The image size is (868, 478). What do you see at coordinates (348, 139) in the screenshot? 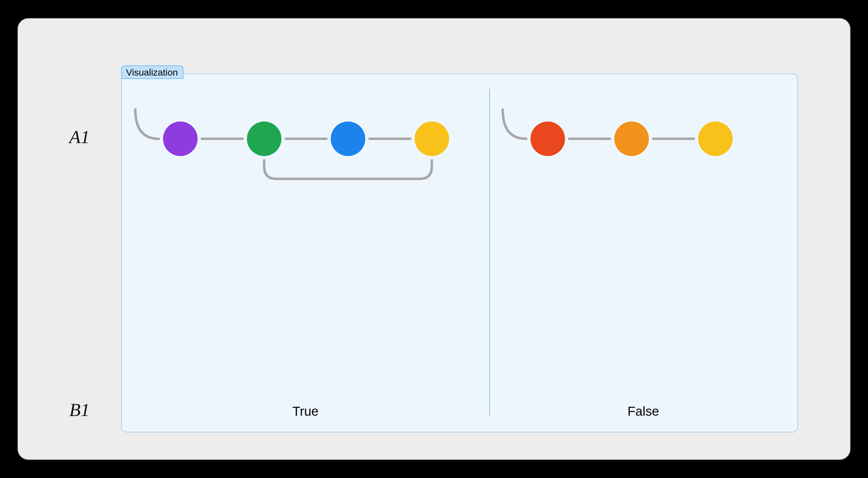
I see `node-n-blue` at bounding box center [348, 139].